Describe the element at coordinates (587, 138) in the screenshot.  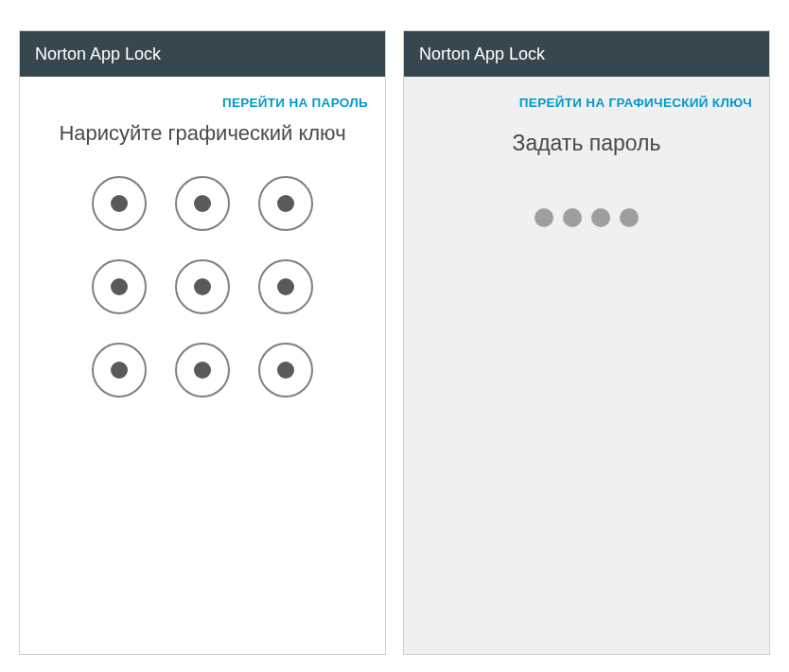
I see `pin-instruction: Задать пароль` at that location.